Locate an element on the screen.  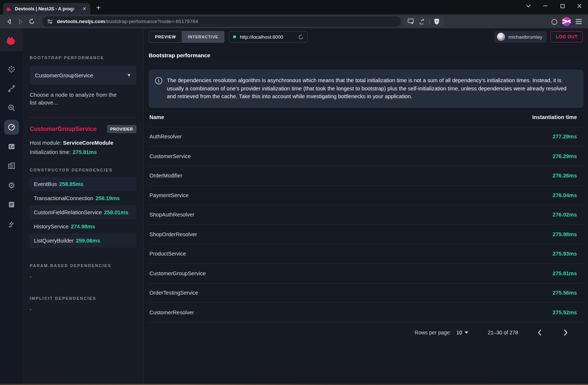
table-row: ProductService275.93ms is located at coordinates (366, 254).